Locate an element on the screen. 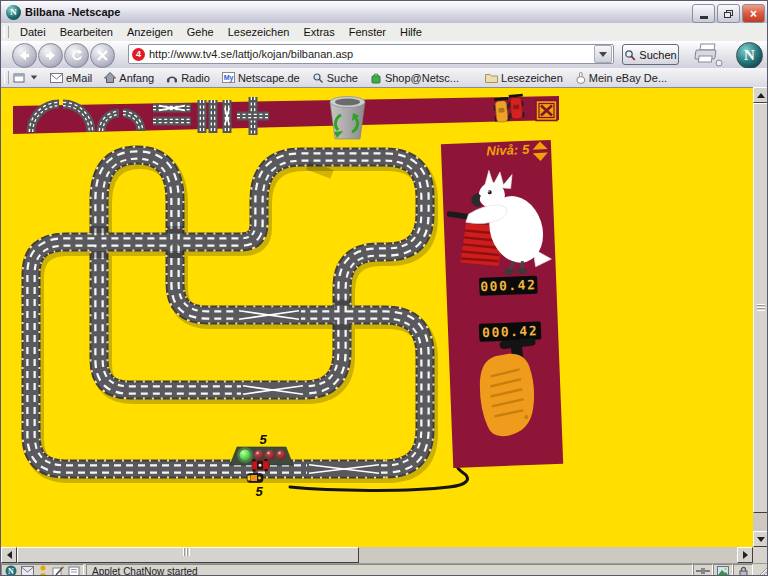  plug-icon is located at coordinates (703, 571).